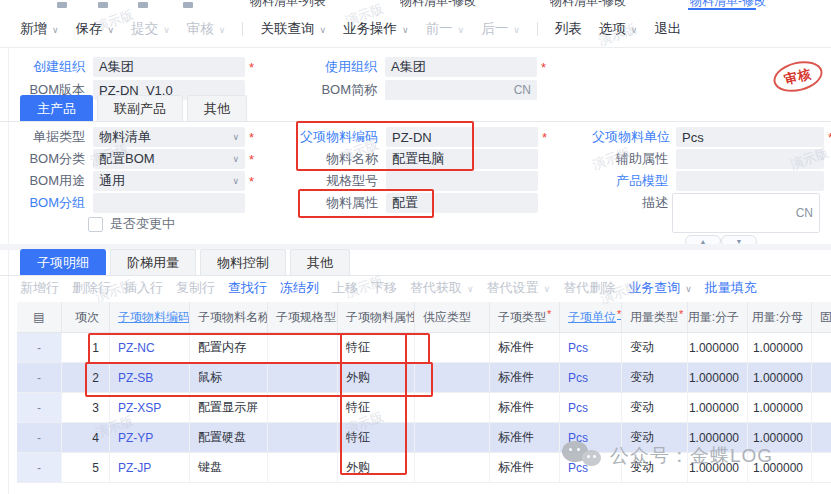 This screenshot has width=831, height=494. Describe the element at coordinates (341, 67) in the screenshot. I see `use-org-label: 使用组织` at that location.